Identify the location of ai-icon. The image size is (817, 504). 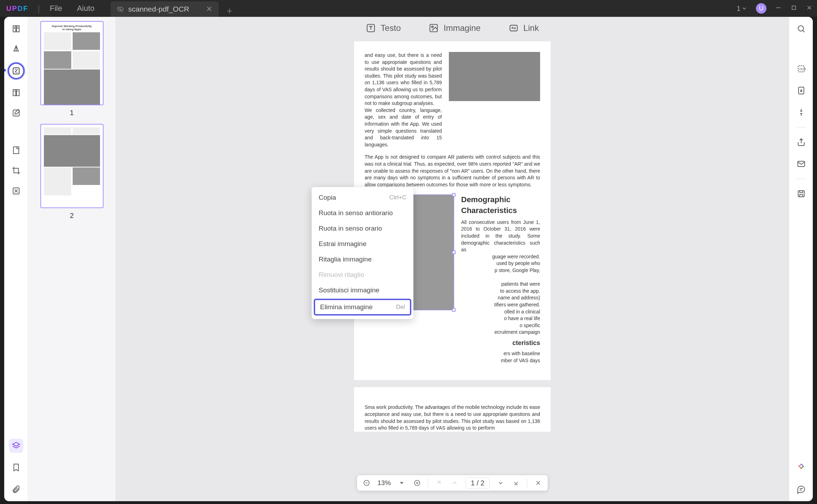
(801, 467).